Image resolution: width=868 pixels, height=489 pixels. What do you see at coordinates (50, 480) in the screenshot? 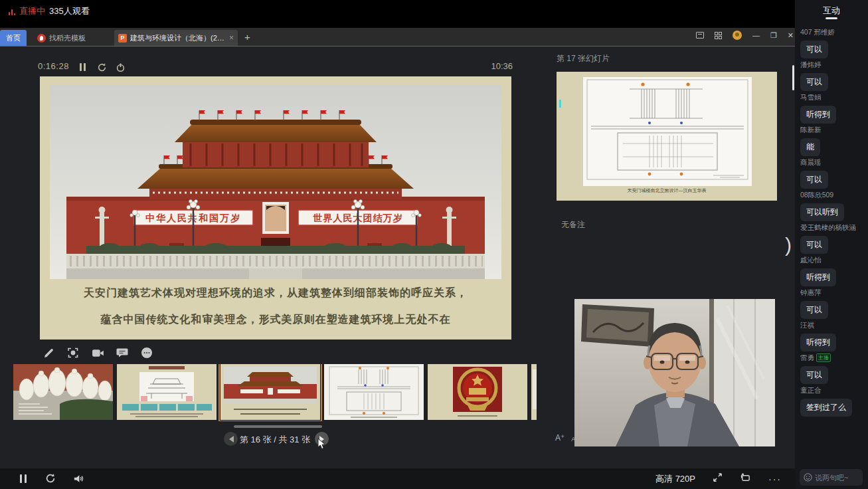
I see `reload-stream-icon` at bounding box center [50, 480].